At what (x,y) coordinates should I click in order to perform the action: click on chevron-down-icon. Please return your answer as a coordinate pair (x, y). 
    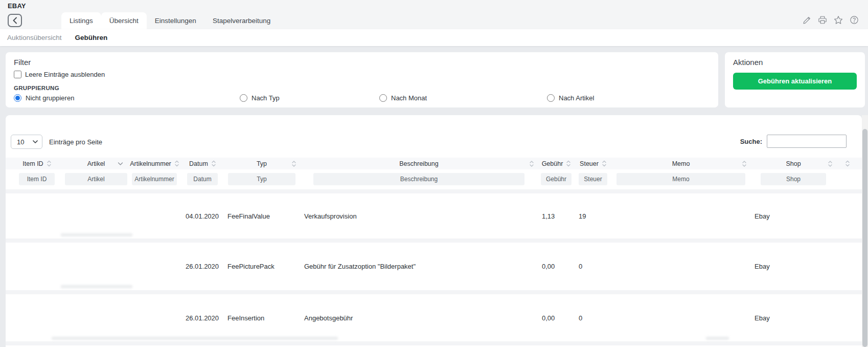
    Looking at the image, I should click on (35, 142).